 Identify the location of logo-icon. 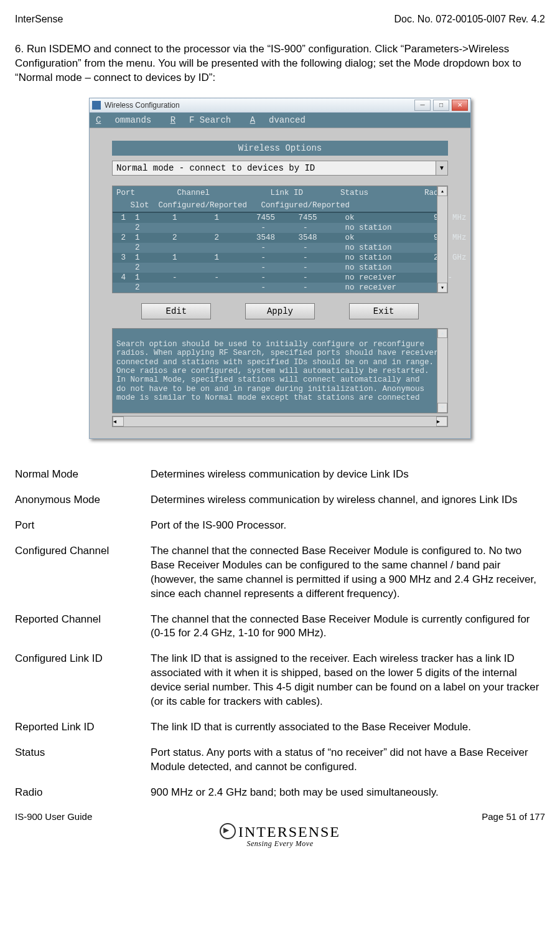
(228, 831).